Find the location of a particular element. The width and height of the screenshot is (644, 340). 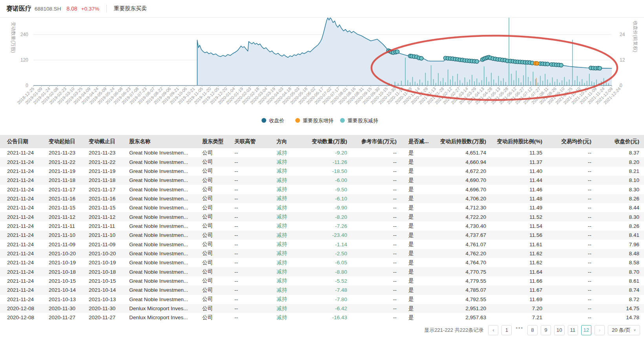

table-cell: 4,651.74 is located at coordinates (461, 153).